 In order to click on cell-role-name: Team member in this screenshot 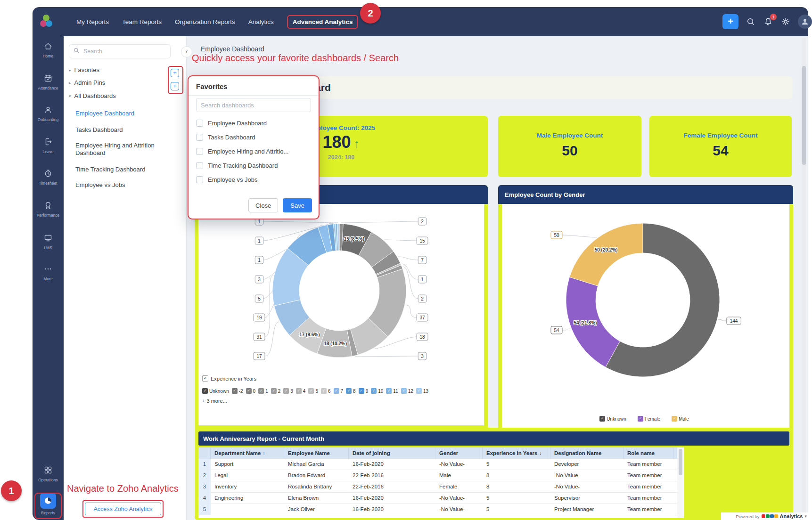, I will do `click(648, 510)`.